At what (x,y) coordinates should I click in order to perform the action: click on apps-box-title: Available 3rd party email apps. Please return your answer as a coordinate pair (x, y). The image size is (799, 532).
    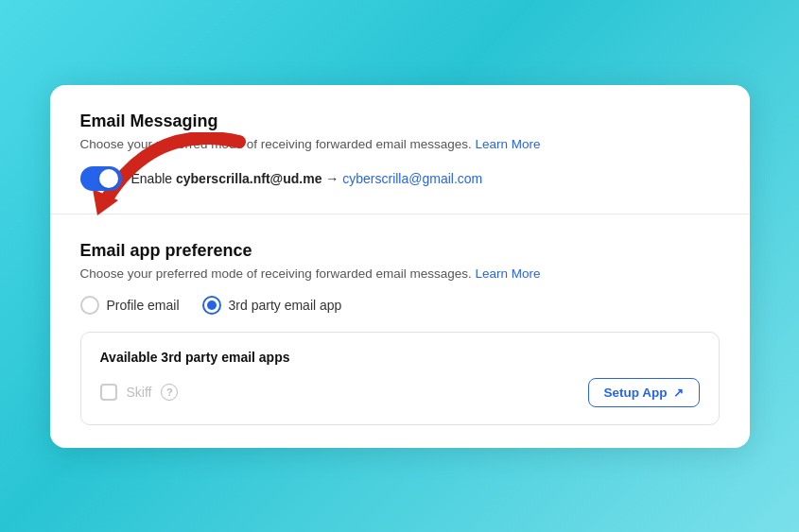
    Looking at the image, I should click on (400, 357).